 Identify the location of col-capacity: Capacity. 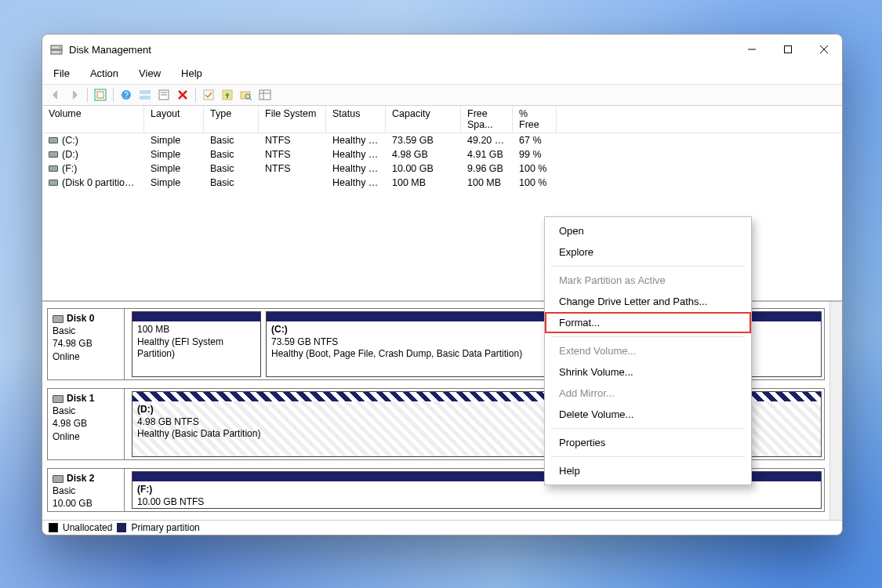
(423, 119).